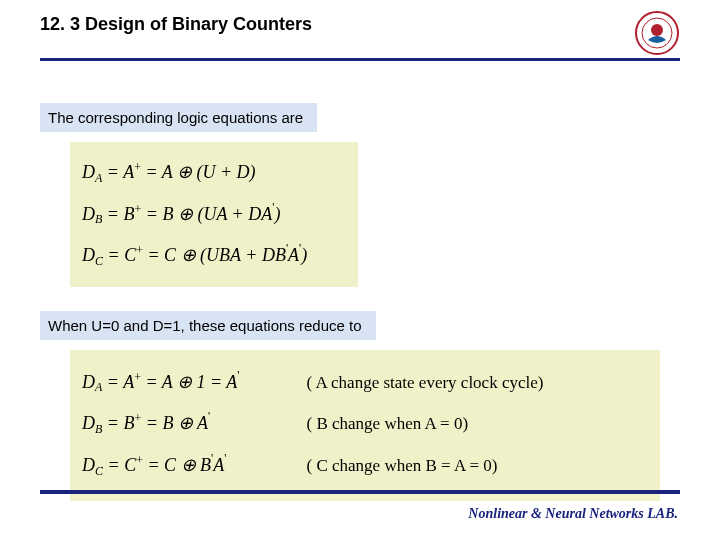  I want to click on equation-db-reduced: DB = B+ = B ⊕ A' ( B change when A = 0), so click(362, 424).